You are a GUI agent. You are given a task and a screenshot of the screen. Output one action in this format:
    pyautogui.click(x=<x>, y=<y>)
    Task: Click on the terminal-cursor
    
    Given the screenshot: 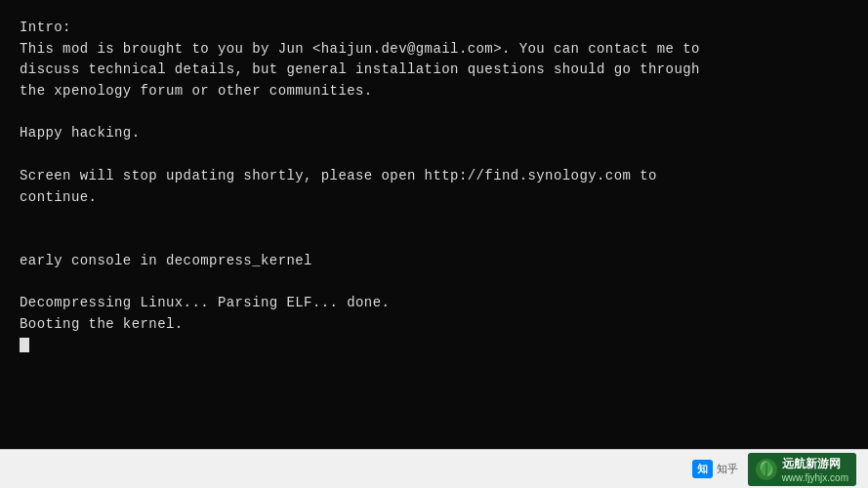 What is the action you would take?
    pyautogui.click(x=24, y=346)
    